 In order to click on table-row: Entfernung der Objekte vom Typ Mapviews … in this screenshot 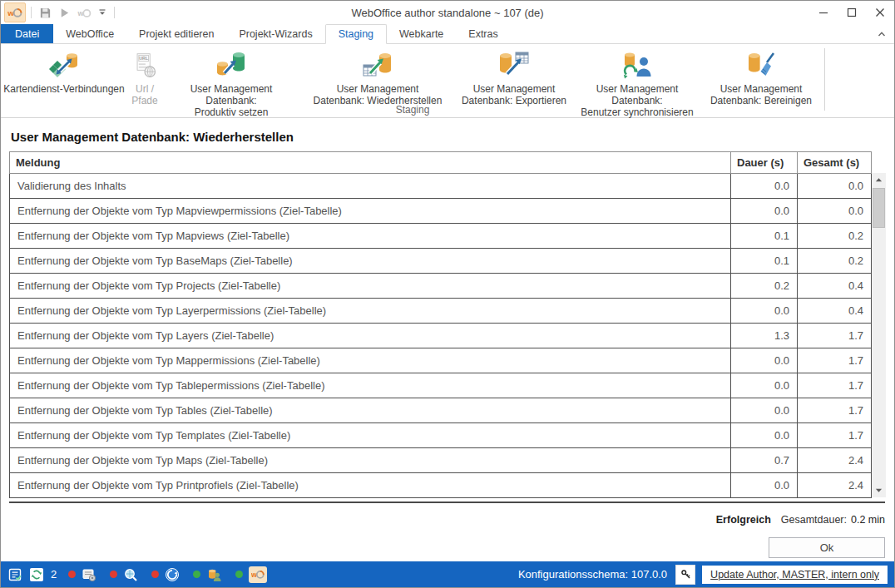, I will do `click(441, 236)`.